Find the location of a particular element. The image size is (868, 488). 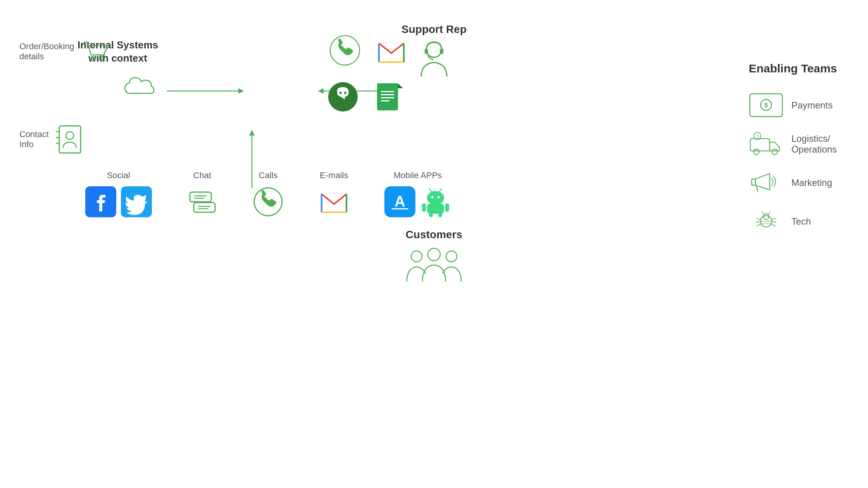

channels-row: Social Chat is located at coordinates (268, 194).